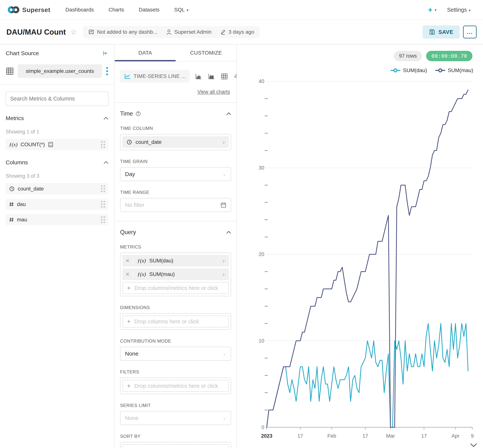 This screenshot has width=483, height=448. I want to click on nav-item-charts: Charts, so click(116, 10).